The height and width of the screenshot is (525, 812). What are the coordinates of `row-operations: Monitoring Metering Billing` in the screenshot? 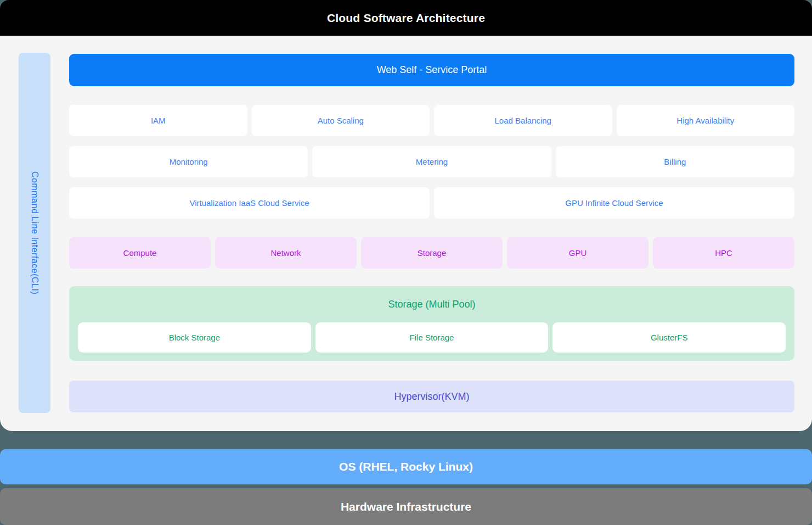 It's located at (432, 161).